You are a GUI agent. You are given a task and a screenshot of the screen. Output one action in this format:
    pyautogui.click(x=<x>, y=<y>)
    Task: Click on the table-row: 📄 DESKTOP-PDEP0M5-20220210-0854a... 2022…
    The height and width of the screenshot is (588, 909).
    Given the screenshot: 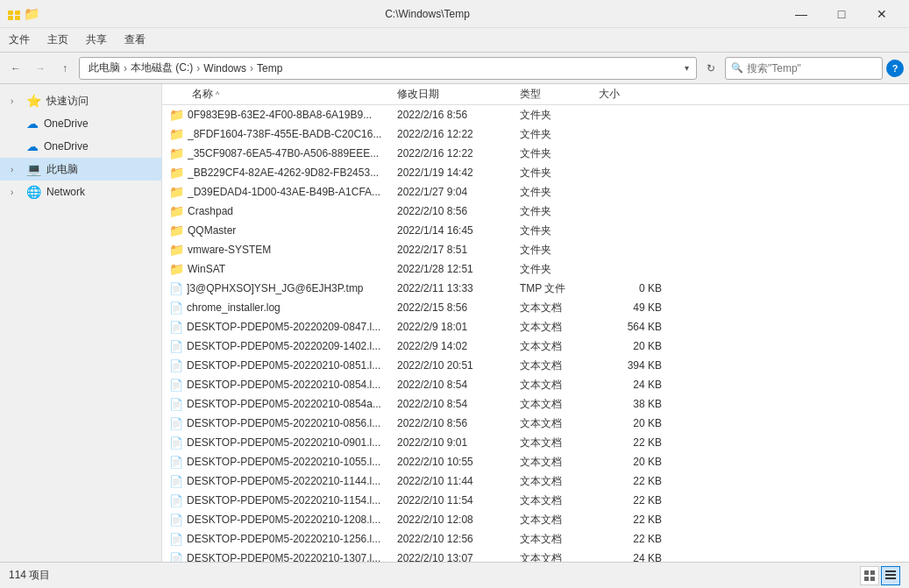 What is the action you would take?
    pyautogui.click(x=536, y=404)
    